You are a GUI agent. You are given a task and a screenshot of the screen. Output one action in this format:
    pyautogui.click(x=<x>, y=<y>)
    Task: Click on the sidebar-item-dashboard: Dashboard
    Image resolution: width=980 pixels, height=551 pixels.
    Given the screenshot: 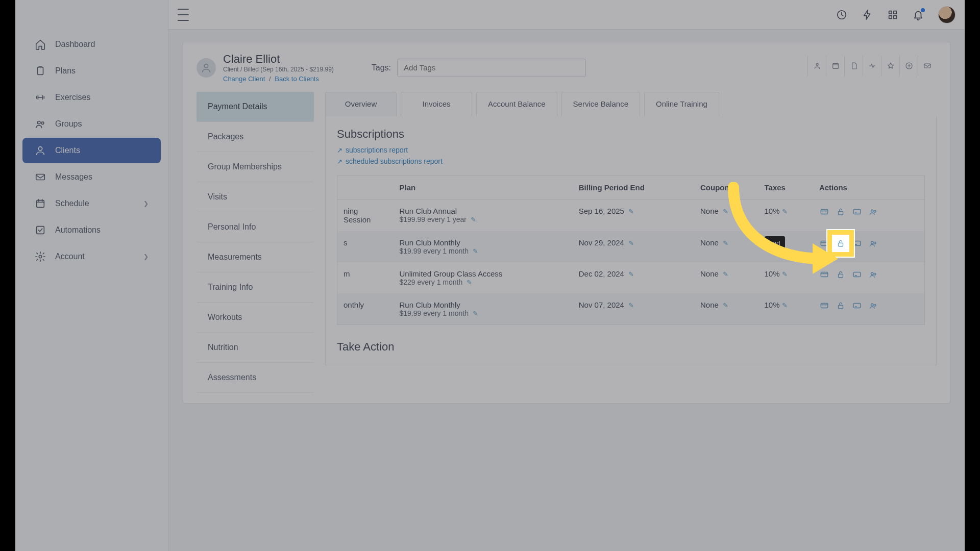 What is the action you would take?
    pyautogui.click(x=92, y=44)
    